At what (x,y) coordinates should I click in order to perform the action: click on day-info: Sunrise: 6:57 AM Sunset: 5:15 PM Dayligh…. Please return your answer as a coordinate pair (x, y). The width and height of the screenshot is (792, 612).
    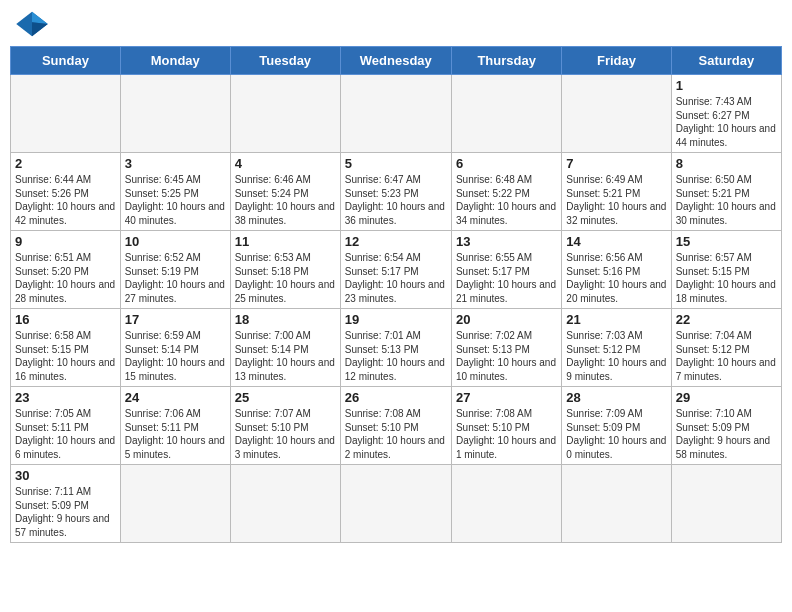
    Looking at the image, I should click on (726, 278).